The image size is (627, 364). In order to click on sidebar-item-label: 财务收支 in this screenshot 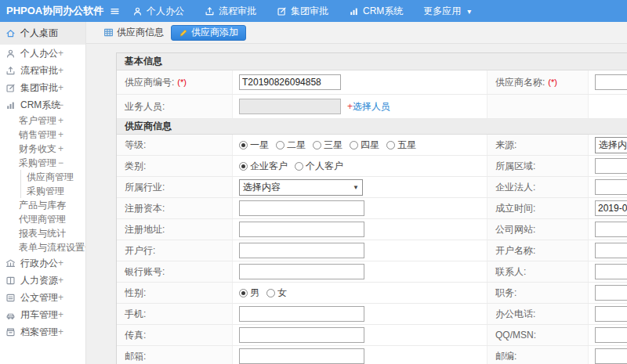, I will do `click(38, 149)`.